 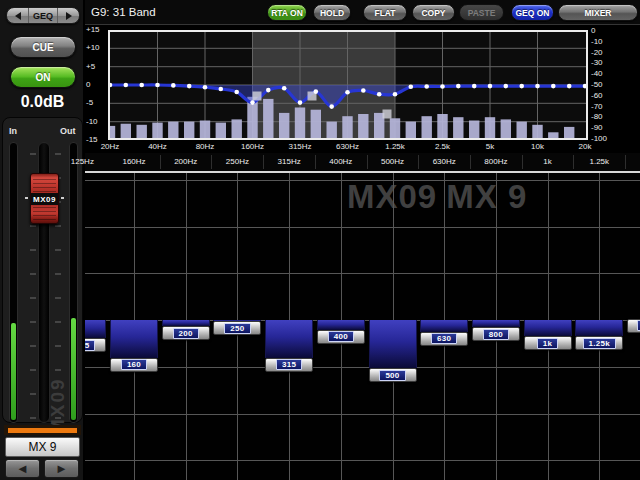 What do you see at coordinates (442, 197) in the screenshot?
I see `channel-watermark: MX09MX 9` at bounding box center [442, 197].